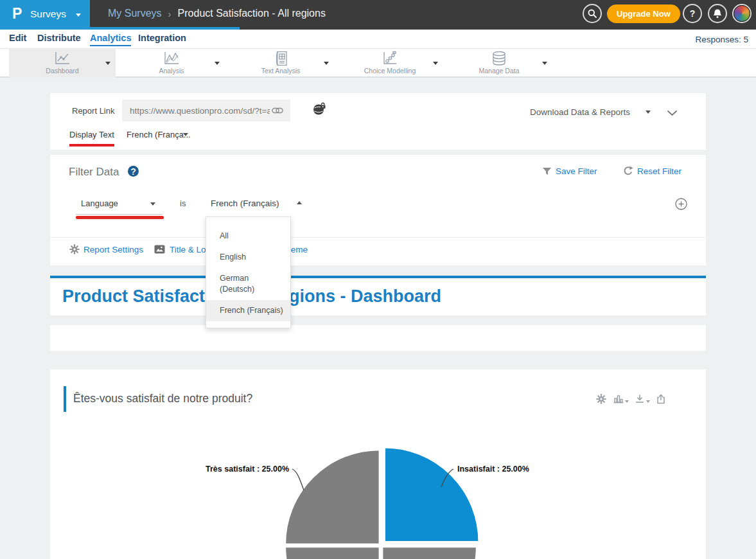  Describe the element at coordinates (281, 63) in the screenshot. I see `toolbar-text-analysis: Text Analysis` at that location.